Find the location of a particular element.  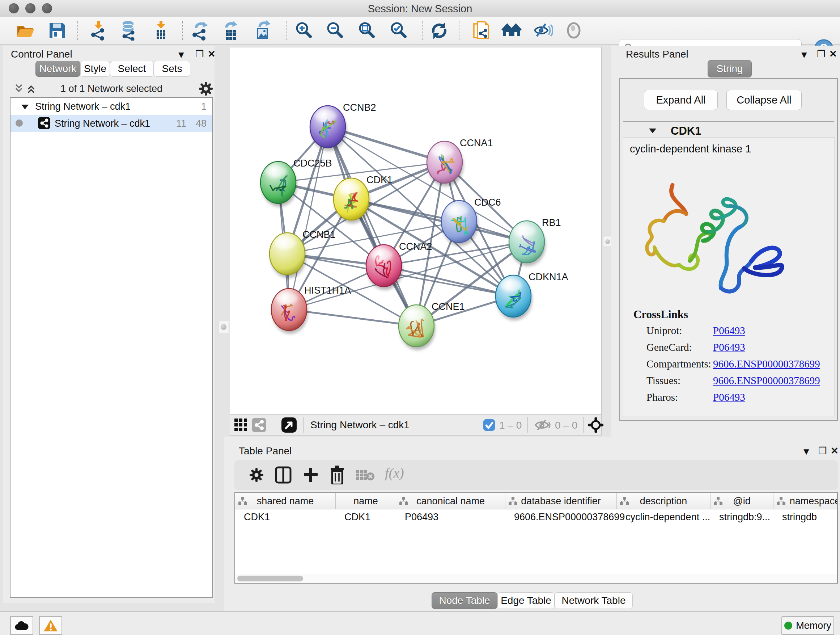

network-node-ccnb1: CCNB1 is located at coordinates (303, 254).